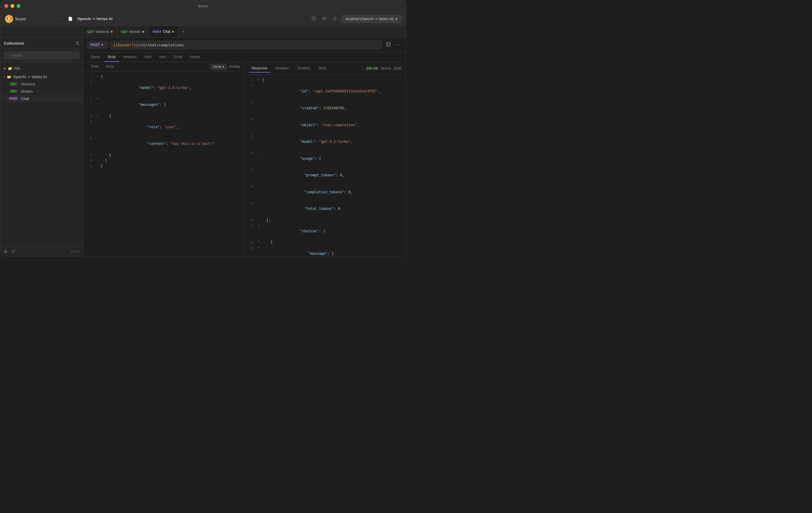 Image resolution: width=812 pixels, height=513 pixels. What do you see at coordinates (112, 57) in the screenshot?
I see `tab-body: Body` at bounding box center [112, 57].